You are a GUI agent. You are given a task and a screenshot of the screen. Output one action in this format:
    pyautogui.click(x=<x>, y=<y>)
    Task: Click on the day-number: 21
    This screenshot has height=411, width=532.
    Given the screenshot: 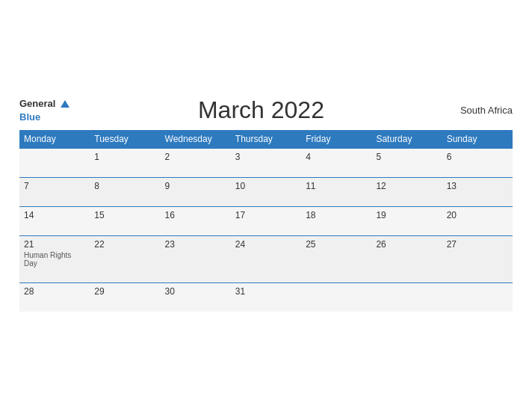 What is the action you would take?
    pyautogui.click(x=55, y=244)
    